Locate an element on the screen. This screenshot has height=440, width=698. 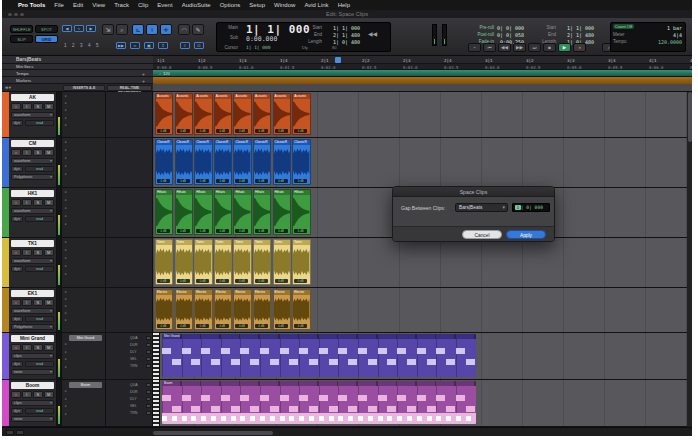
scrubber-tool-icon: ◠ is located at coordinates (184, 30).